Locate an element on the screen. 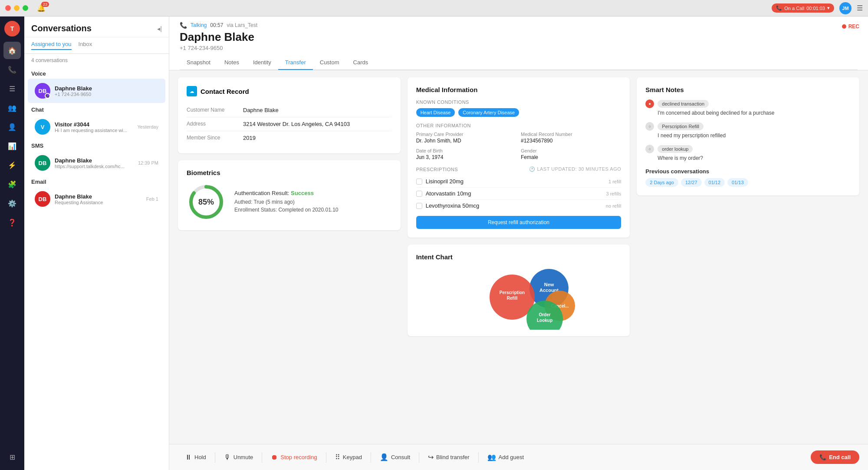 This screenshot has height=470, width=868. on-call-badge: 📞 On a Call 00:01:03 ▾ is located at coordinates (803, 8).